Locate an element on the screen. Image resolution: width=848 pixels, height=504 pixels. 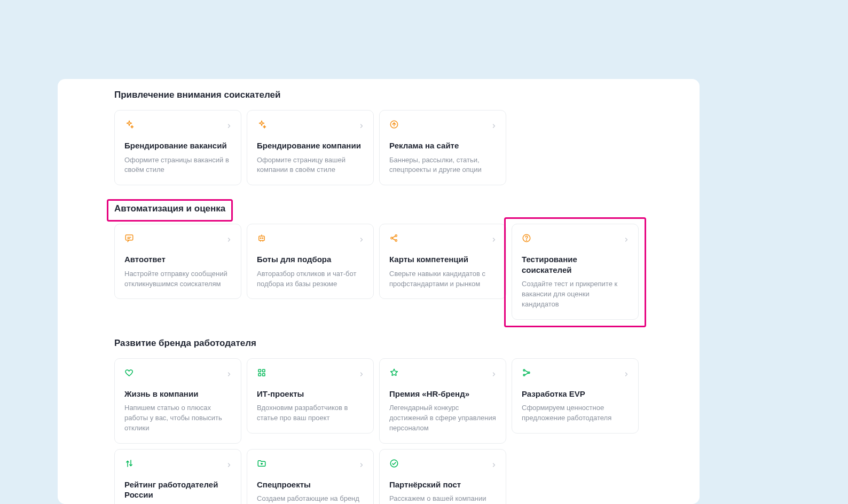
card-title: Брендирование вакансий is located at coordinates (178, 146).